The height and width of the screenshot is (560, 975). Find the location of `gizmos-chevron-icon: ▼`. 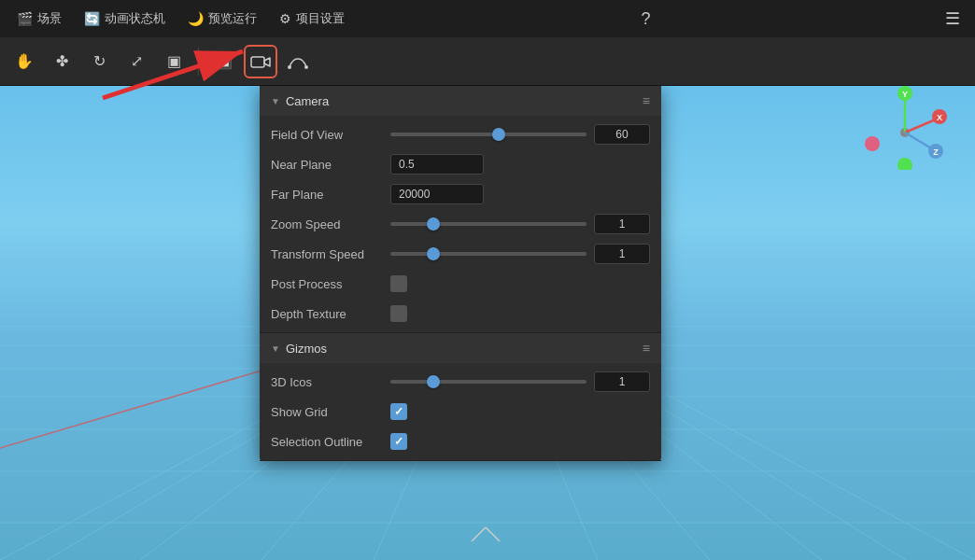

gizmos-chevron-icon: ▼ is located at coordinates (276, 349).